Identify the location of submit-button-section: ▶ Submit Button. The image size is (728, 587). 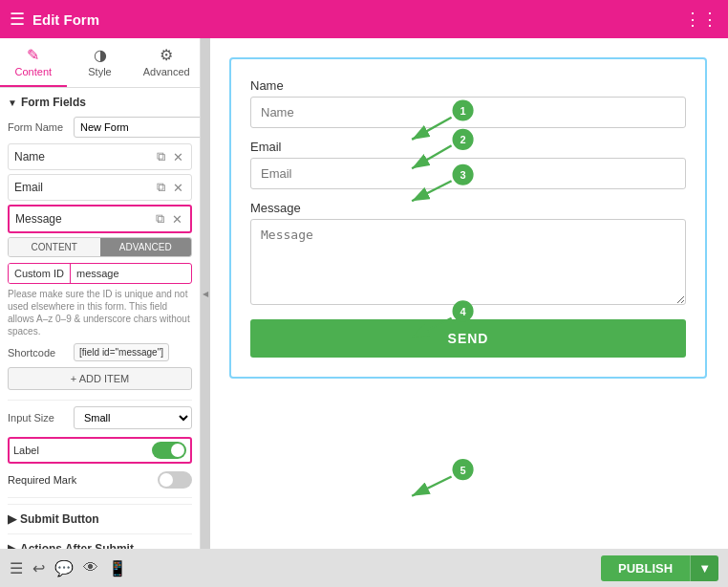
(99, 518).